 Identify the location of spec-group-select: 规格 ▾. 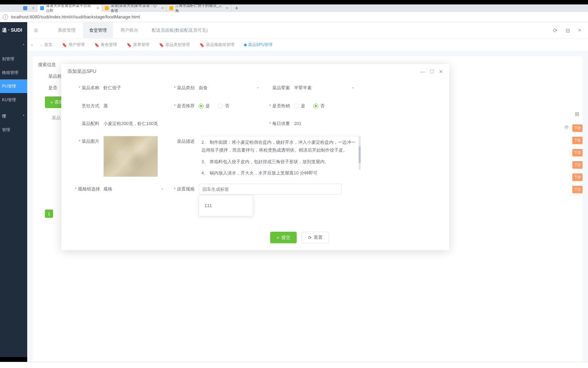
(137, 189).